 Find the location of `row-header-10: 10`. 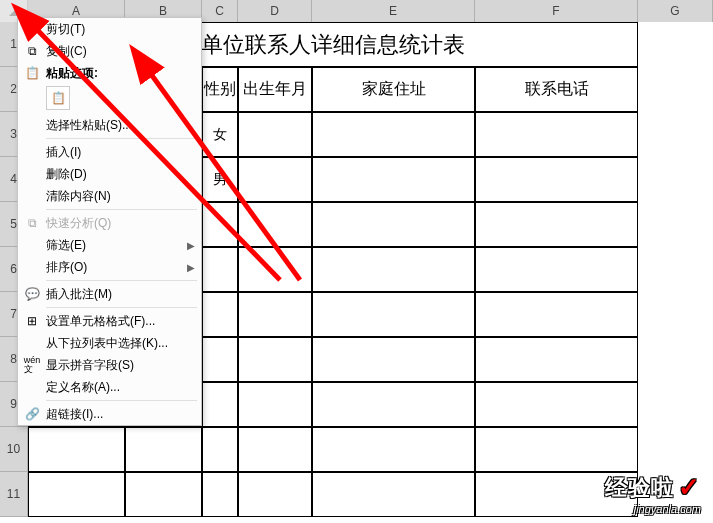

row-header-10: 10 is located at coordinates (14, 450).